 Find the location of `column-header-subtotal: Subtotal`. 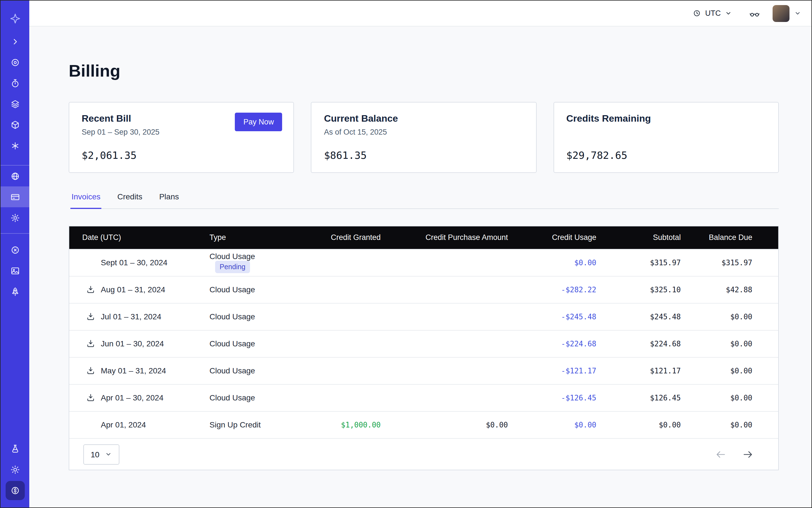

column-header-subtotal: Subtotal is located at coordinates (638, 238).